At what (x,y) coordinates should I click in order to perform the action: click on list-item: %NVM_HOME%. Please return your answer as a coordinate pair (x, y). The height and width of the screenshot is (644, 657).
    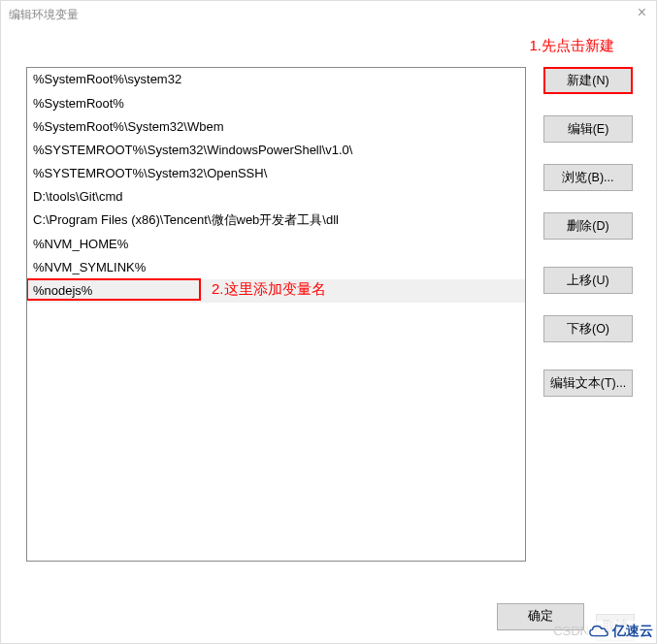
    Looking at the image, I should click on (276, 243).